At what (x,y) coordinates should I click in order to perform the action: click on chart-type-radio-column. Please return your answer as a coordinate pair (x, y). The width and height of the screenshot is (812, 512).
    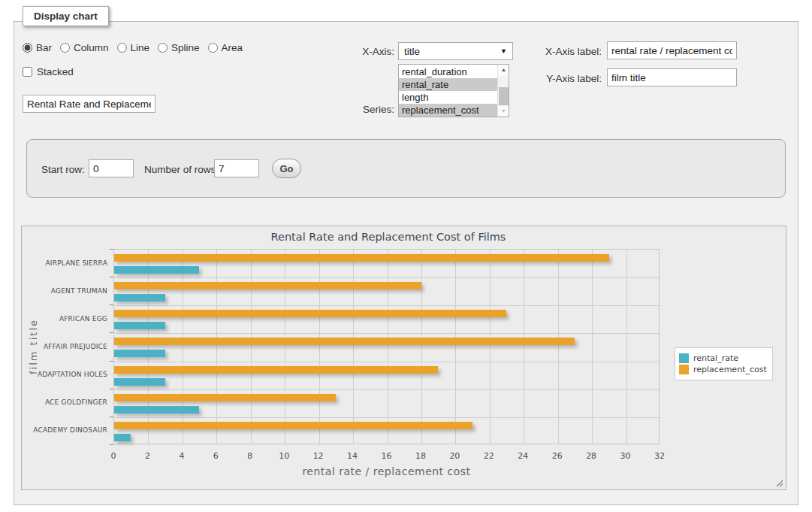
    Looking at the image, I should click on (65, 48).